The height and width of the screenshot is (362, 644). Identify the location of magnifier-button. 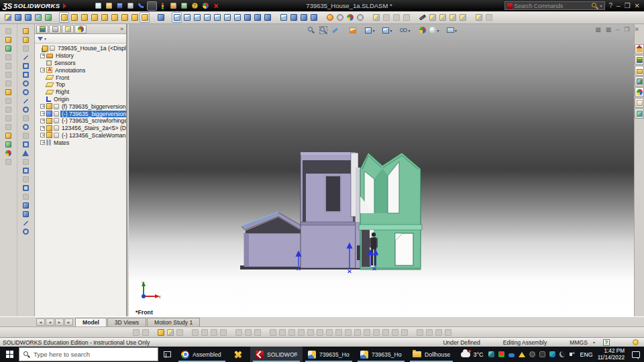
(335, 30).